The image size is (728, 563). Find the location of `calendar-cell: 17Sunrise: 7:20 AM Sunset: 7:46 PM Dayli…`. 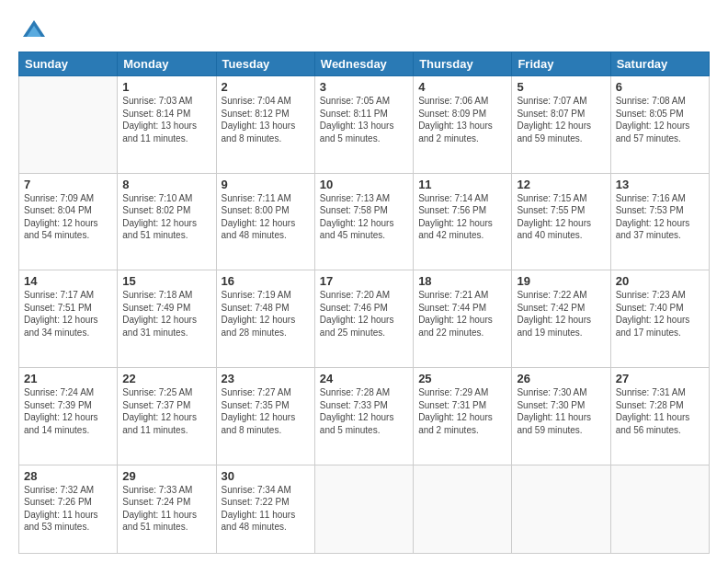

calendar-cell: 17Sunrise: 7:20 AM Sunset: 7:46 PM Dayli… is located at coordinates (364, 319).